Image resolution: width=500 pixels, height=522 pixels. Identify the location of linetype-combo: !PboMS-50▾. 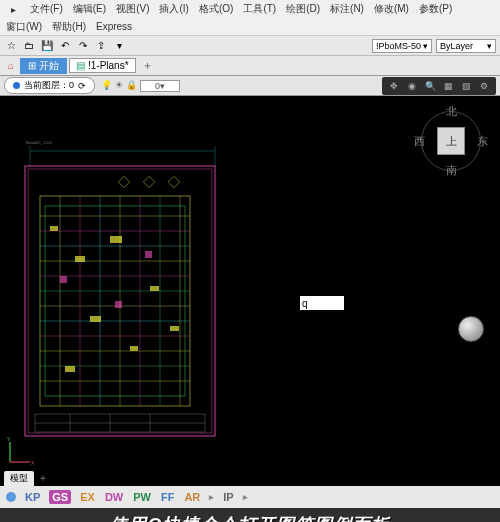
(402, 46).